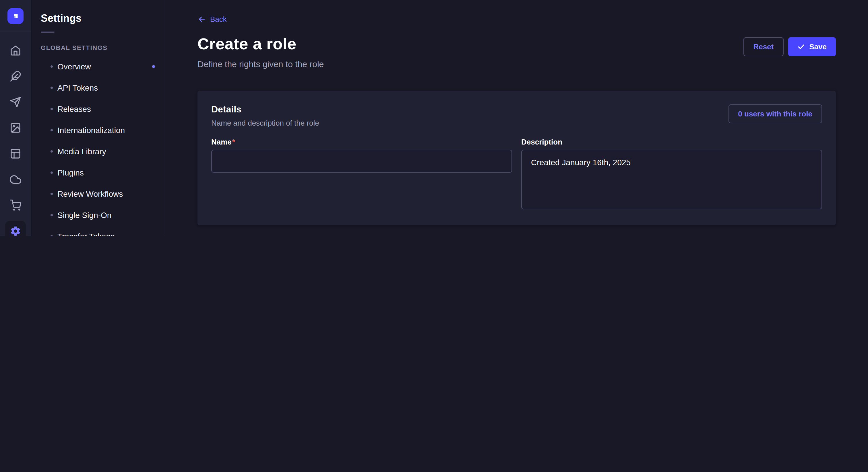  What do you see at coordinates (265, 123) in the screenshot?
I see `details-subtitle: Name and description of the role` at bounding box center [265, 123].